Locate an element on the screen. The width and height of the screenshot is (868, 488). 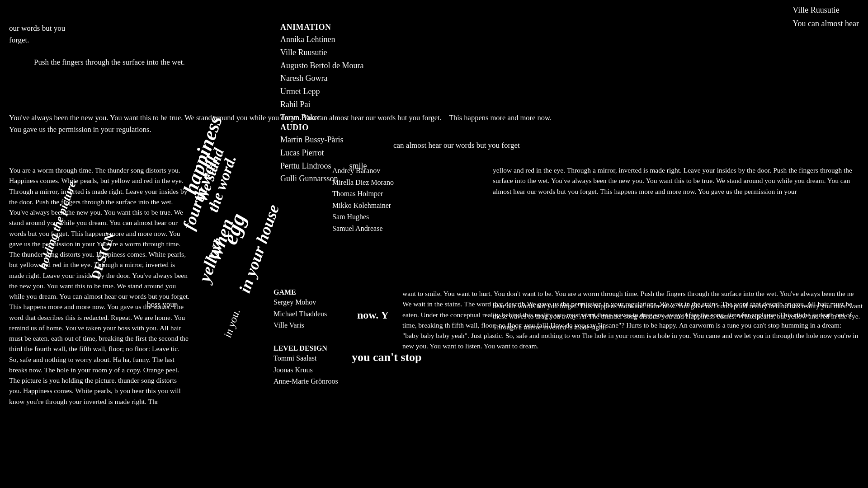
game-label-text: GAME is located at coordinates (285, 292).